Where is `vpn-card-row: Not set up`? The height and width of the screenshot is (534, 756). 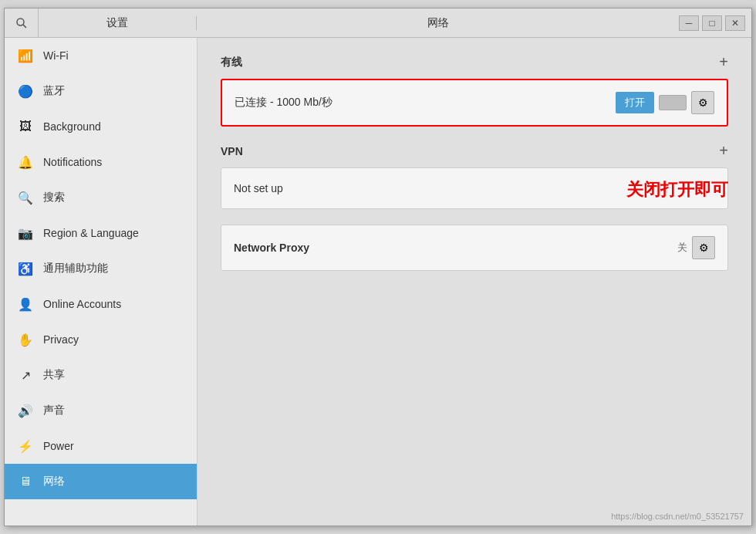
vpn-card-row: Not set up is located at coordinates (474, 188).